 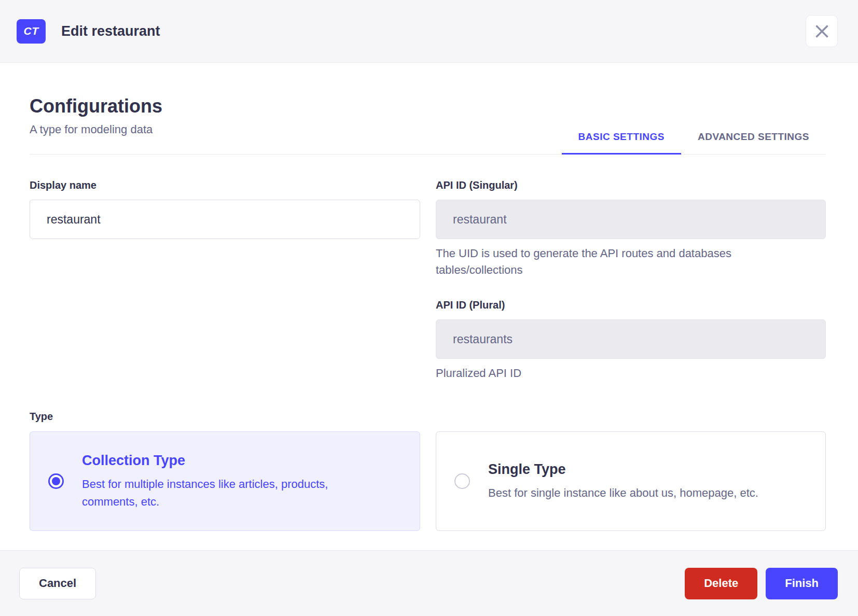 I want to click on finish-button: Finish, so click(x=802, y=584).